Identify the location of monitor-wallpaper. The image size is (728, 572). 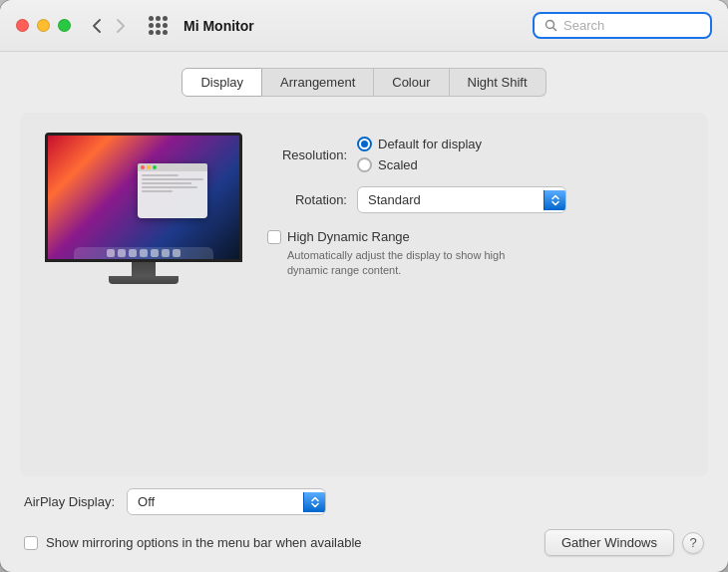
(144, 197).